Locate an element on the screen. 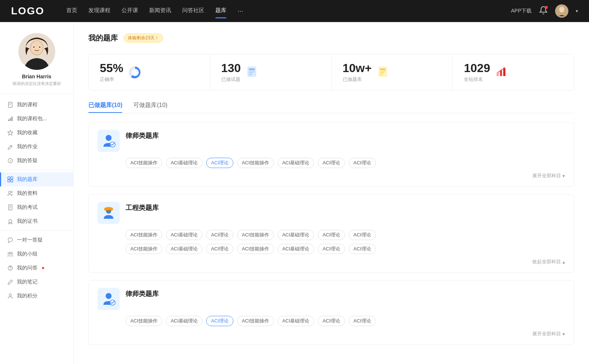 Image resolution: width=589 pixels, height=364 pixels. stat-accuracy-icon is located at coordinates (135, 72).